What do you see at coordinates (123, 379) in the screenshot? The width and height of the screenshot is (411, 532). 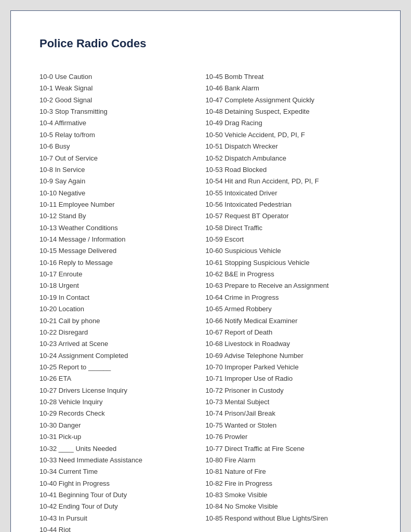 I see `list-item: 10-26 ETA` at bounding box center [123, 379].